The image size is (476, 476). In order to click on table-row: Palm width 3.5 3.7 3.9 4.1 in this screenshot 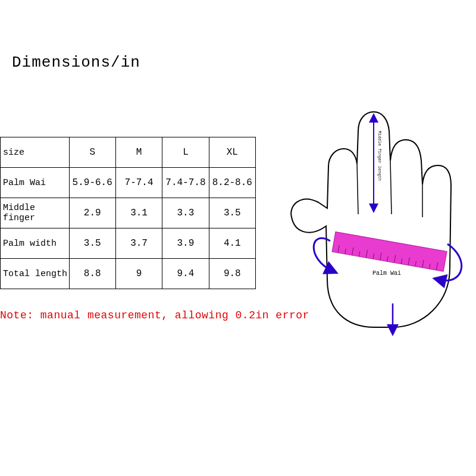, I will do `click(129, 244)`.